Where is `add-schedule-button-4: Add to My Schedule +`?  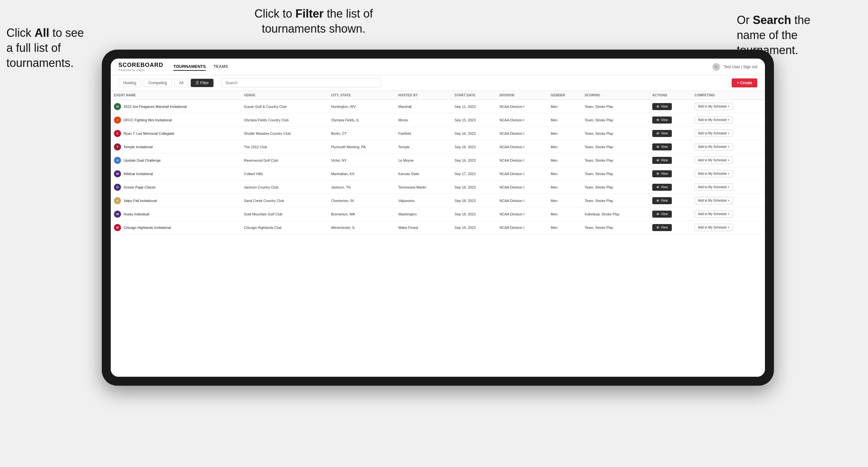 add-schedule-button-4: Add to My Schedule + is located at coordinates (714, 160).